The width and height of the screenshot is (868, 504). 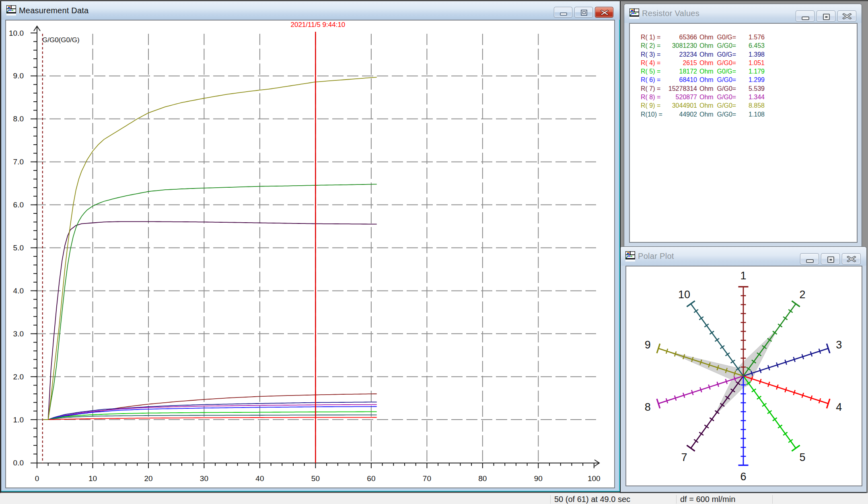 What do you see at coordinates (427, 478) in the screenshot?
I see `svg-text: 70` at bounding box center [427, 478].